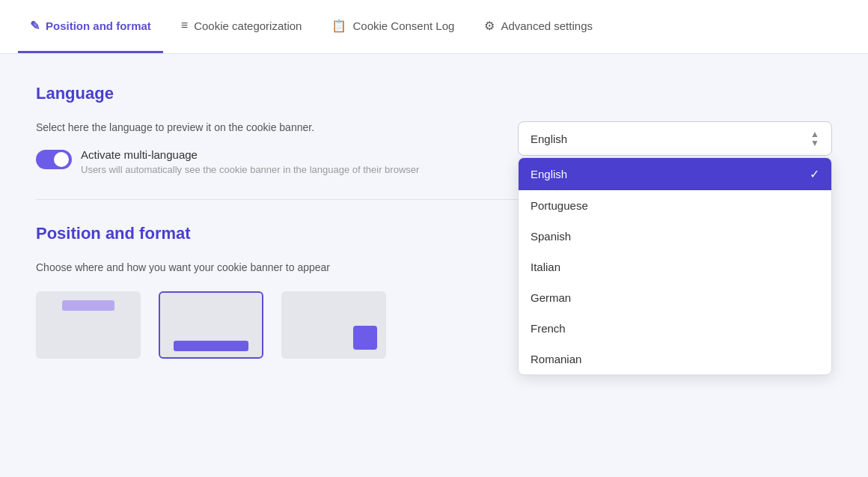 This screenshot has width=868, height=477. Describe the element at coordinates (34, 25) in the screenshot. I see `edit-icon: ✎` at that location.